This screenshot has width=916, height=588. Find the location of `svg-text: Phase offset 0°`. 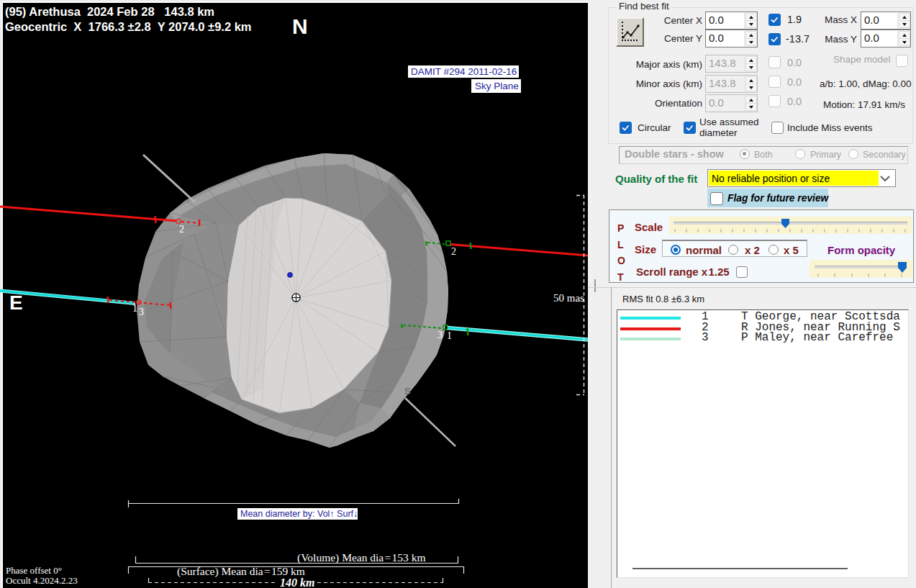

svg-text: Phase offset 0° is located at coordinates (34, 570).